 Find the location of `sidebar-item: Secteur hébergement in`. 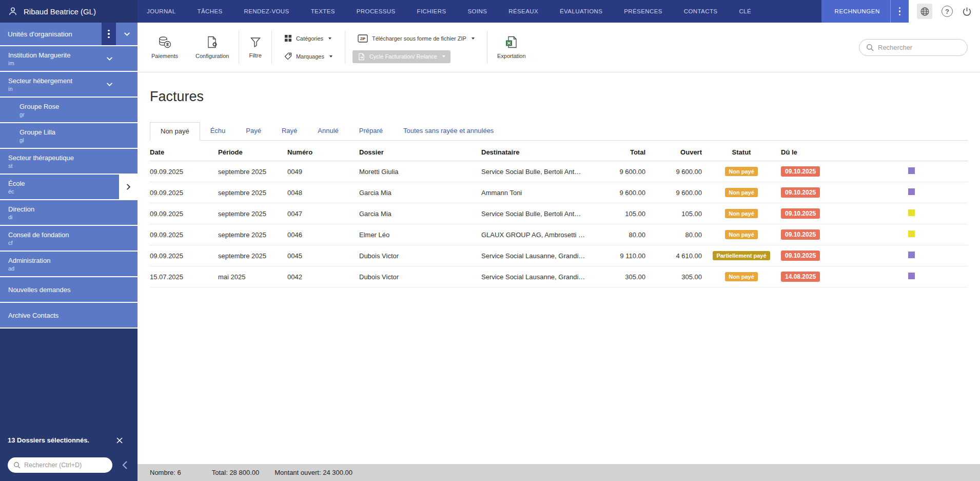

sidebar-item: Secteur hébergement in is located at coordinates (69, 85).